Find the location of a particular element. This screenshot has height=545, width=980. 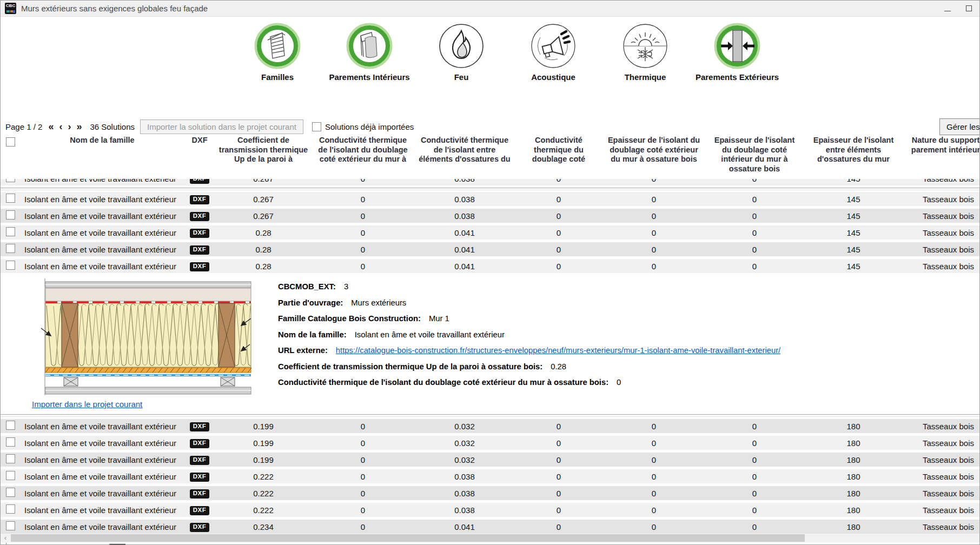

minimize-button is located at coordinates (948, 9).